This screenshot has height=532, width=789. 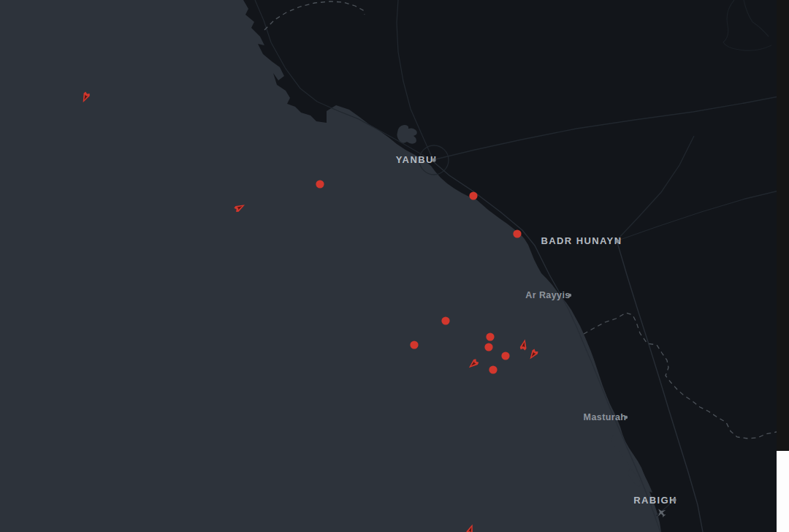 I want to click on city-label-ar-rayyis: Ar Rayyis, so click(x=548, y=295).